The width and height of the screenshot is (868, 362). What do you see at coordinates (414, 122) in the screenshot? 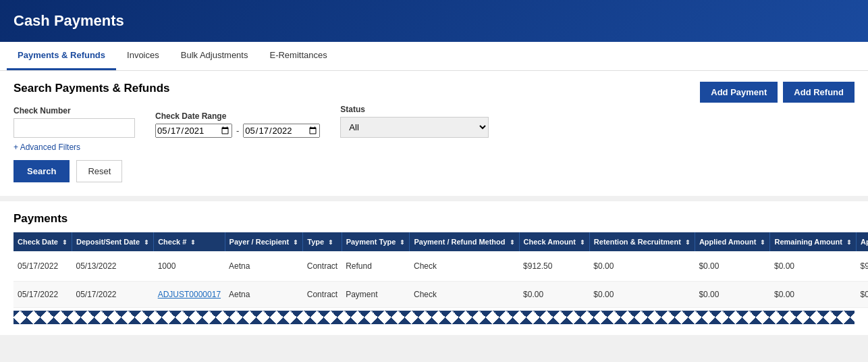
I see `status-group: Status All Posted Pending Voided` at bounding box center [414, 122].